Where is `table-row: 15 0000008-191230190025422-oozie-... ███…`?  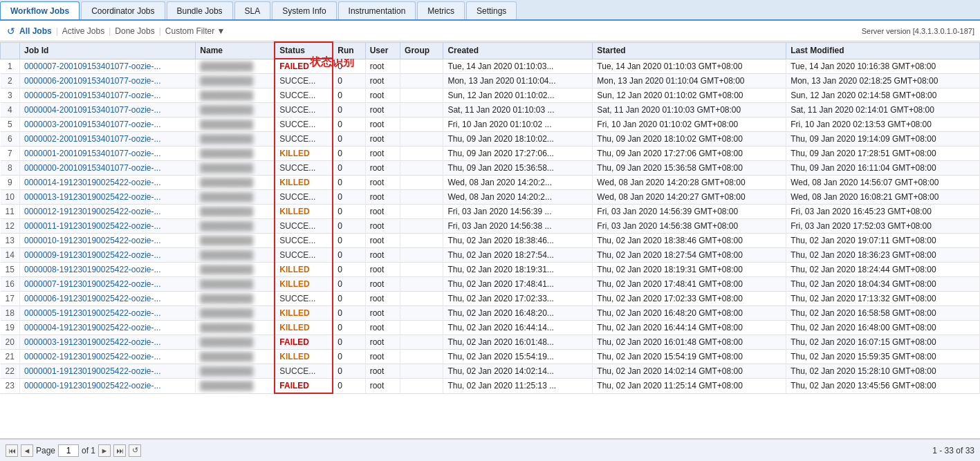
table-row: 15 0000008-191230190025422-oozie-... ███… is located at coordinates (490, 270).